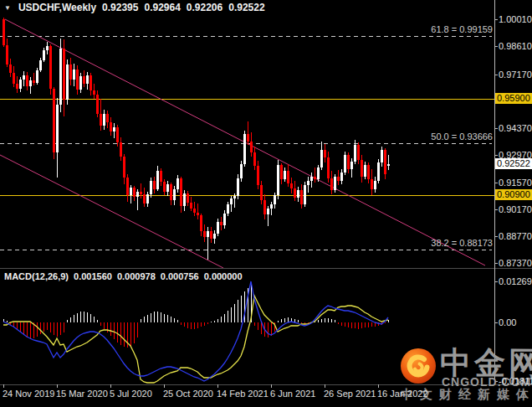  Describe the element at coordinates (514, 193) in the screenshot. I see `price-axis` at that location.